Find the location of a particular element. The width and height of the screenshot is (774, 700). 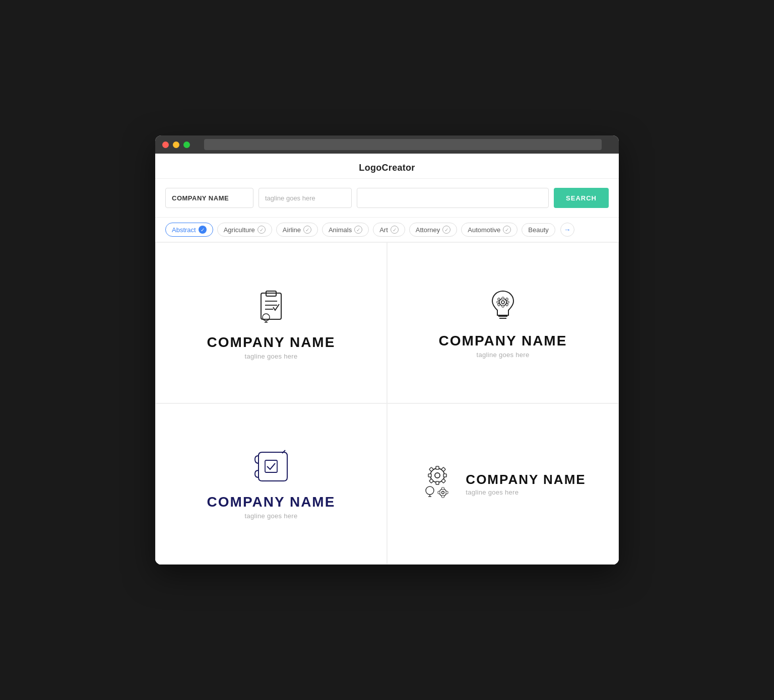

logo-2-icon is located at coordinates (503, 306).